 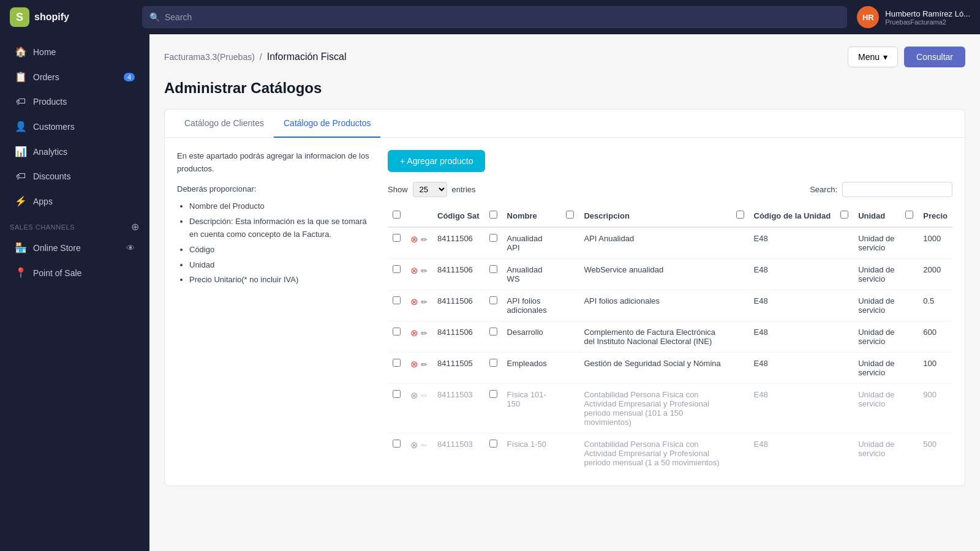 What do you see at coordinates (570, 214) in the screenshot?
I see `desc-col-checkbox` at bounding box center [570, 214].